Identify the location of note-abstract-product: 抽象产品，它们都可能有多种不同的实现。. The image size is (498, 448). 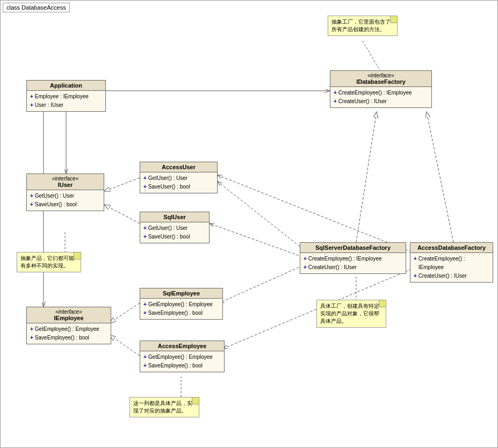
(49, 262).